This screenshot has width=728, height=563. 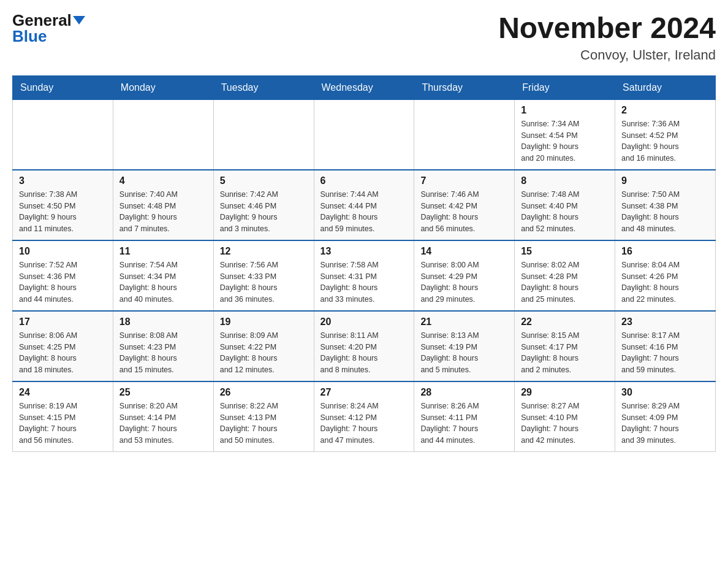 I want to click on header-friday: Friday, so click(x=565, y=87).